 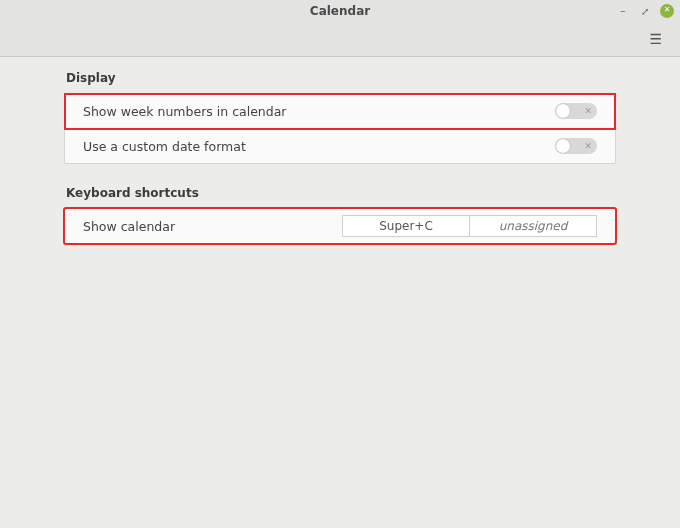 I want to click on section-header-keyboard-shortcuts: Keyboard shortcuts, so click(x=340, y=193).